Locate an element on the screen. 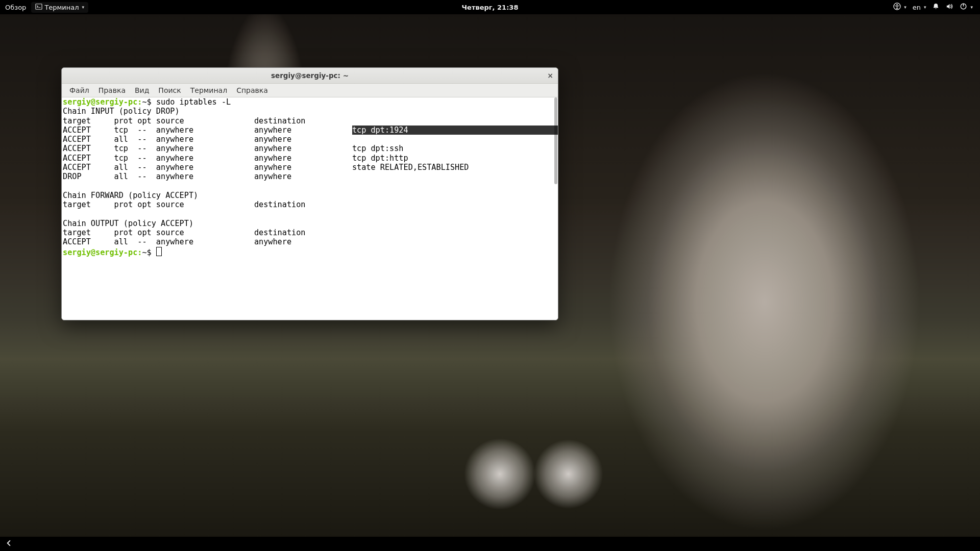 This screenshot has height=551, width=980. menu-help: Справка is located at coordinates (252, 90).